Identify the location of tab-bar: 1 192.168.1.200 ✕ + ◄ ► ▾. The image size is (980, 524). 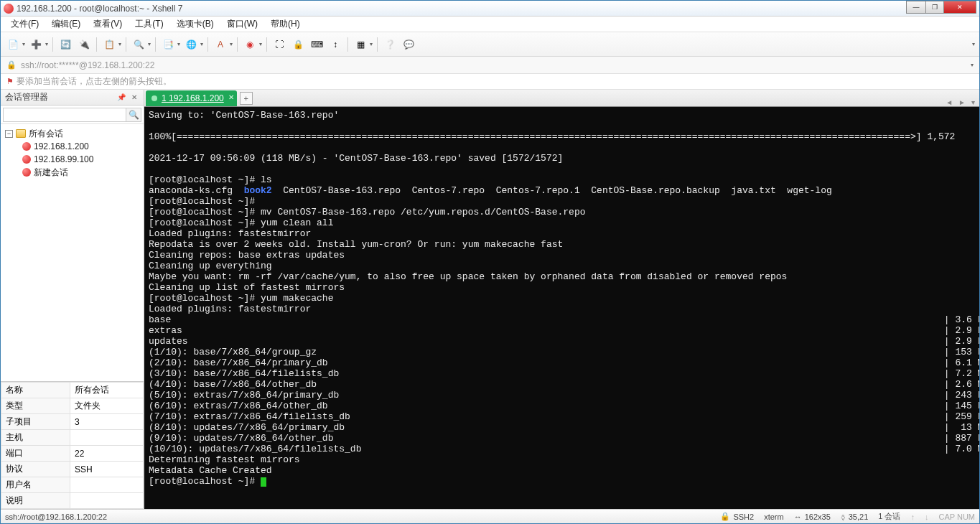
(561, 98).